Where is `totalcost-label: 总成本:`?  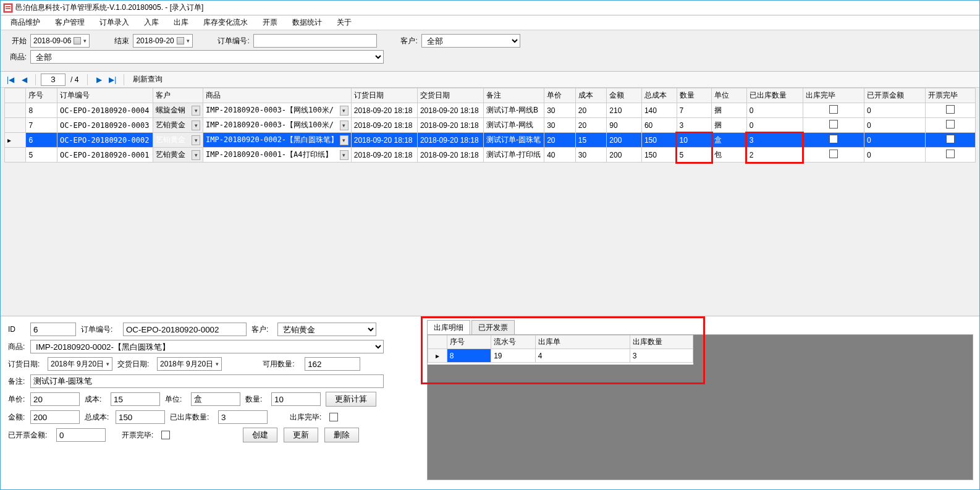
totalcost-label: 总成本: is located at coordinates (98, 418).